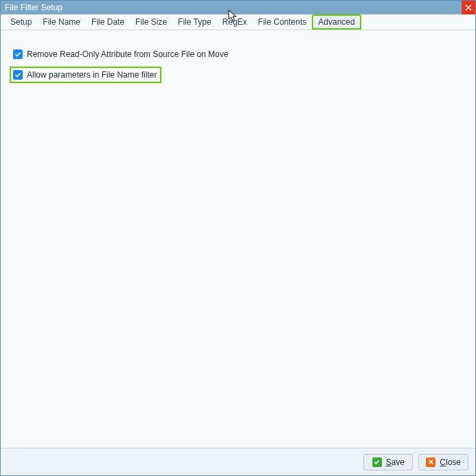 Image resolution: width=476 pixels, height=476 pixels. I want to click on checkbox-label: Allow parameters in File Name filter, so click(92, 75).